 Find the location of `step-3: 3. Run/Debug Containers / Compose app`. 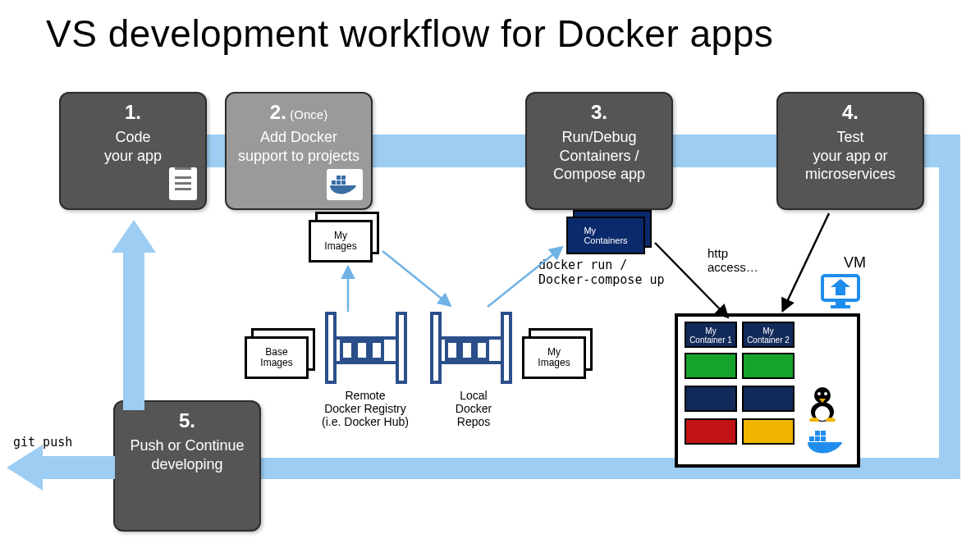

step-3: 3. Run/Debug Containers / Compose app is located at coordinates (599, 151).